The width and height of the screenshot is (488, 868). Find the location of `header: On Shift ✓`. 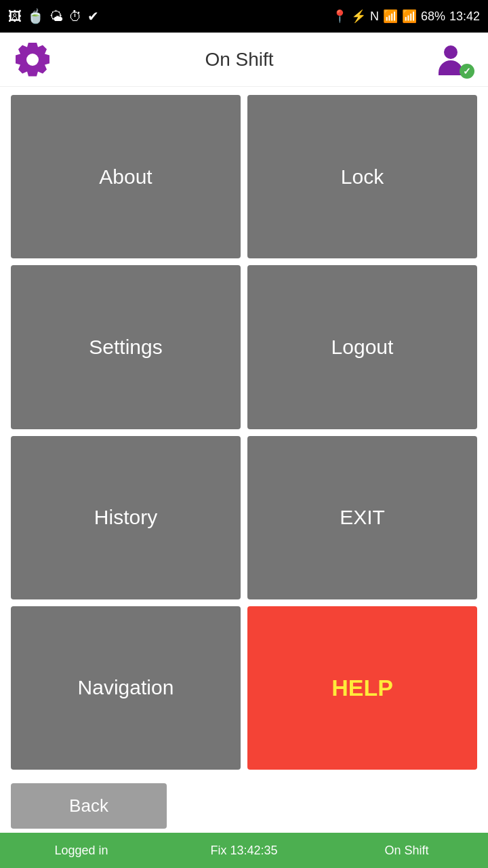

header: On Shift ✓ is located at coordinates (244, 60).